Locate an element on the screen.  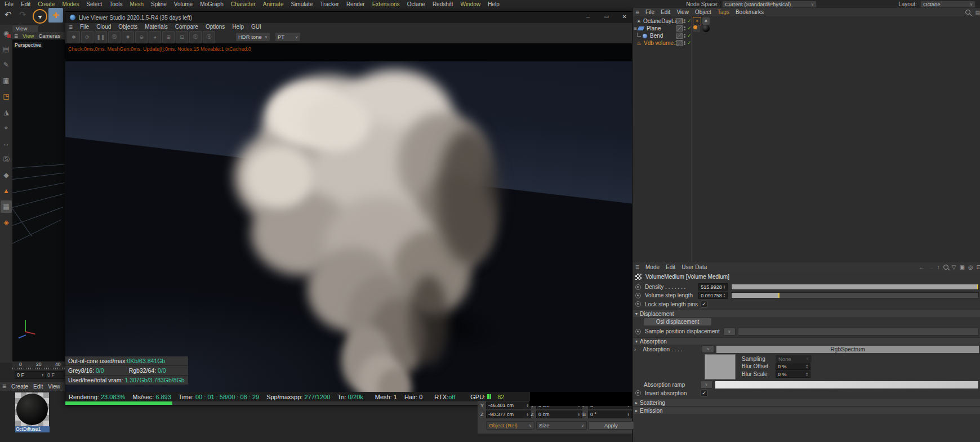
expand-icon: ⊞ is located at coordinates (635, 29).